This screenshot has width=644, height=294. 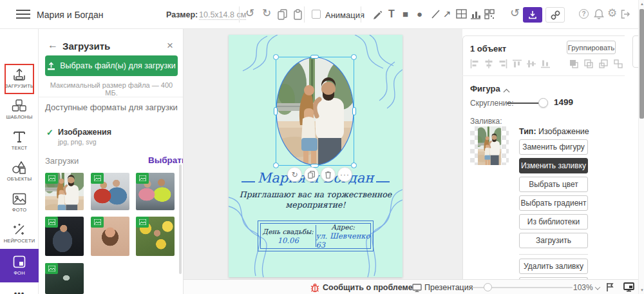 I want to click on choose-color-button: Выбрать цвет, so click(x=554, y=184).